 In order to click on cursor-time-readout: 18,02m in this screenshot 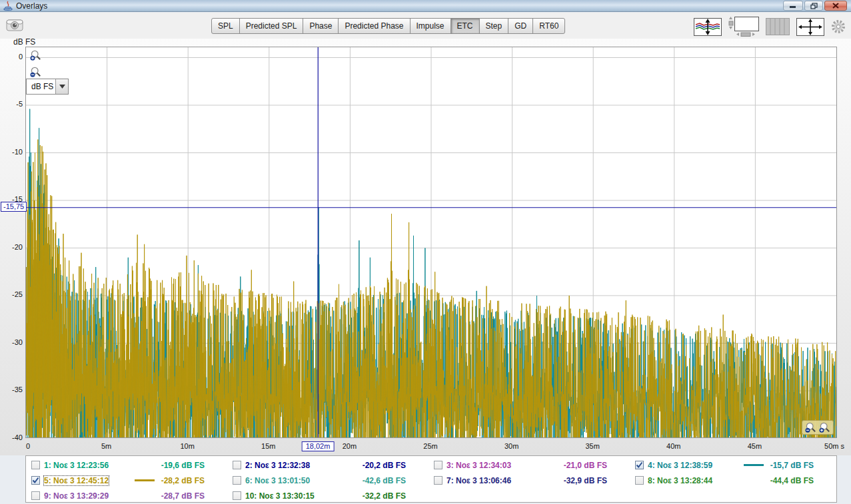, I will do `click(319, 446)`.